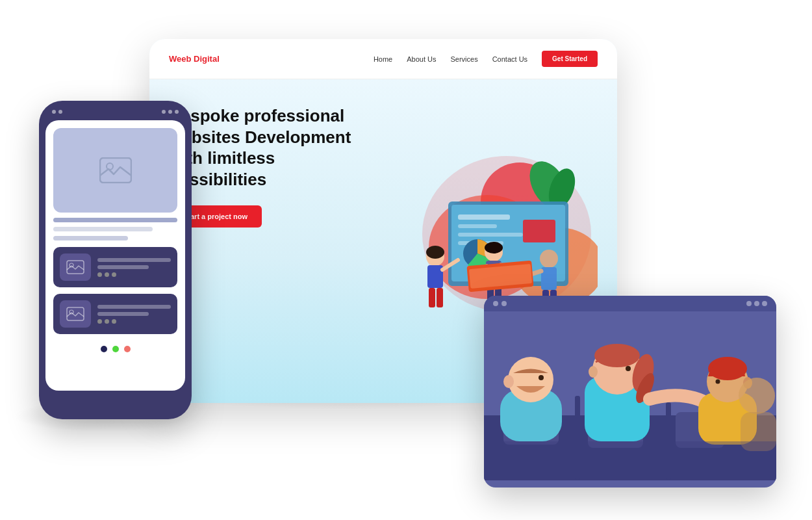  Describe the element at coordinates (75, 314) in the screenshot. I see `phone-card-2-image` at that location.